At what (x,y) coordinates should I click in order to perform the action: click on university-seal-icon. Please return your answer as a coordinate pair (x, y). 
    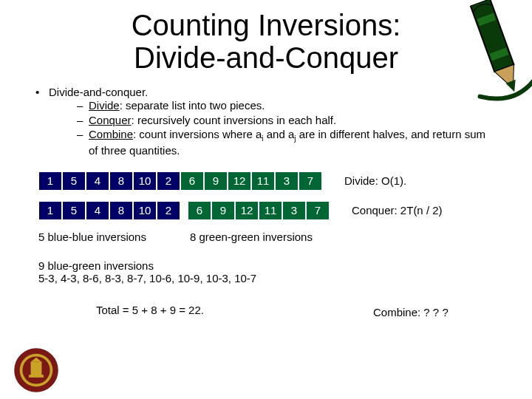
    Looking at the image, I should click on (36, 370).